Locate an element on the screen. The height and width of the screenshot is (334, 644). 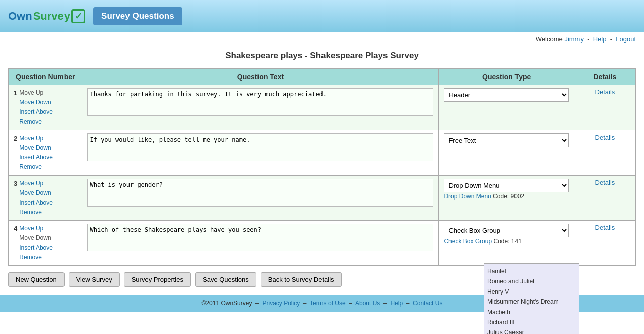
table-row: 4Move UpMove DownInsert AboveRemoveHeade… is located at coordinates (323, 243).